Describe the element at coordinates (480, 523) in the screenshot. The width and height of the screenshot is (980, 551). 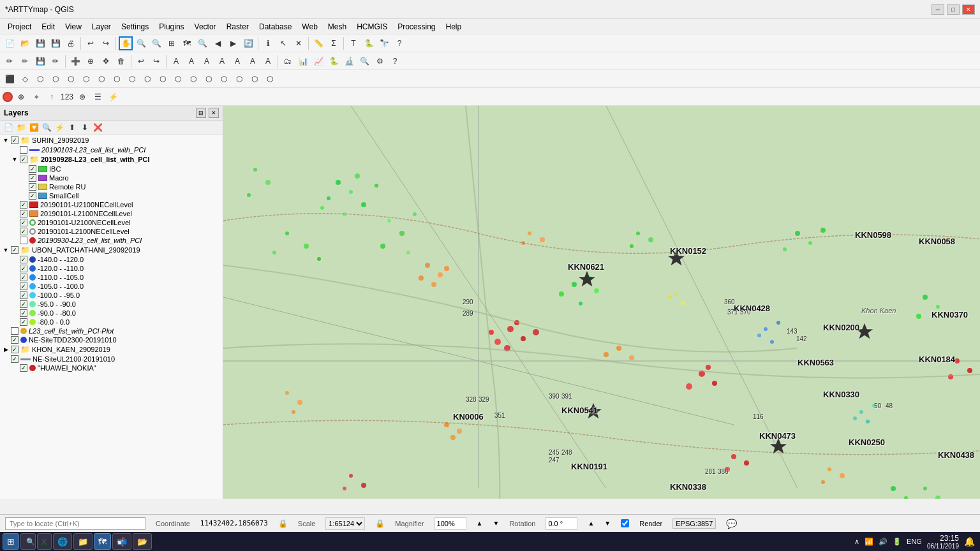
I see `magnifier-spin-up: ▲` at that location.